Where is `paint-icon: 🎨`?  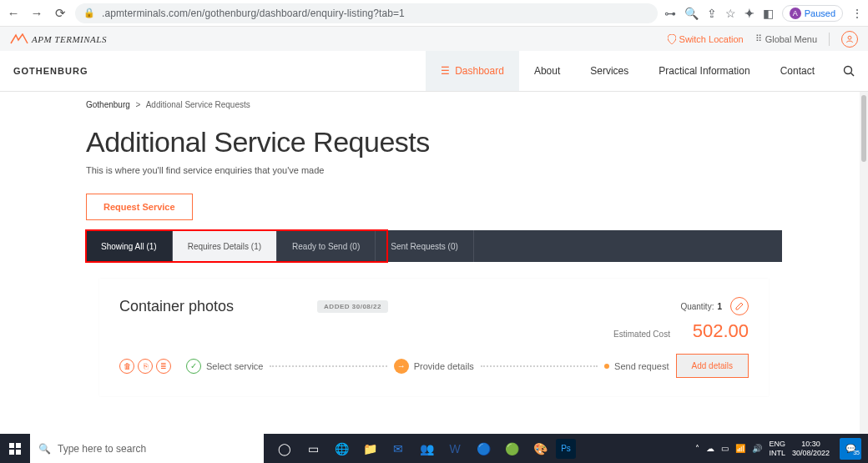 paint-icon: 🎨 is located at coordinates (540, 449).